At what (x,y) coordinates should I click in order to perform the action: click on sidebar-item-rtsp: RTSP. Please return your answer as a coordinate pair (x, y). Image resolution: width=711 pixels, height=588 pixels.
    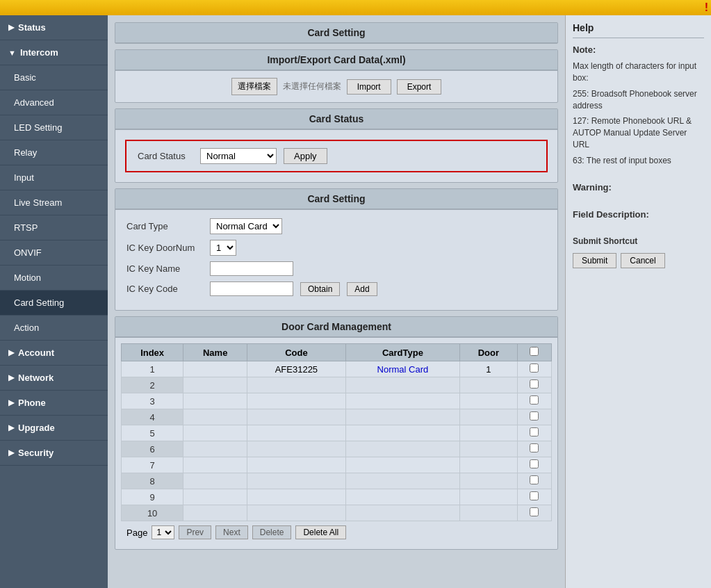
    Looking at the image, I should click on (54, 228).